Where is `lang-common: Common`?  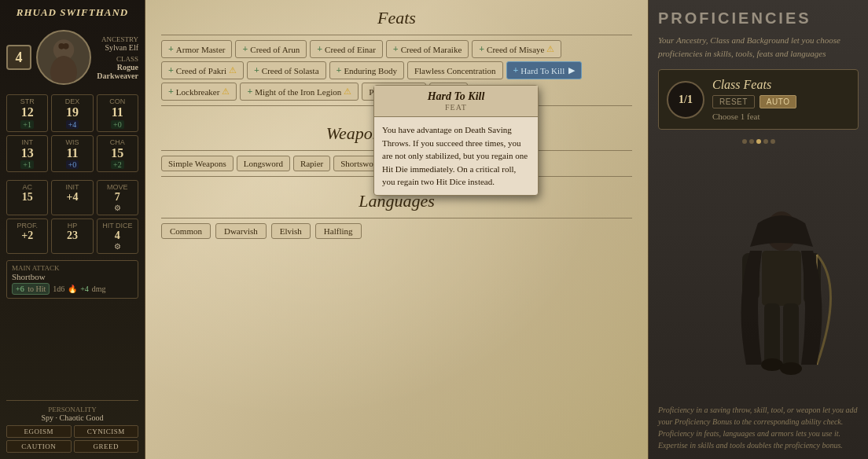
lang-common: Common is located at coordinates (186, 231).